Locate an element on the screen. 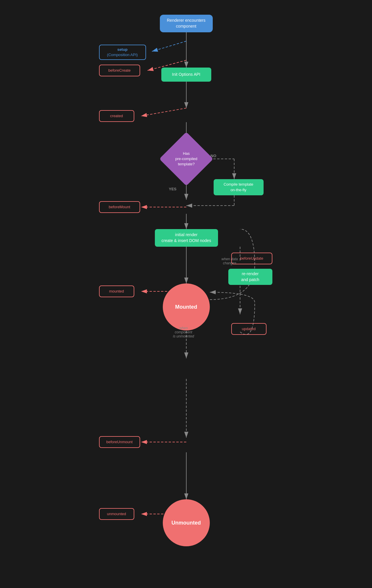 The image size is (372, 588). initial-render-box: initial rendercreate & insert DOM nodes is located at coordinates (186, 238).